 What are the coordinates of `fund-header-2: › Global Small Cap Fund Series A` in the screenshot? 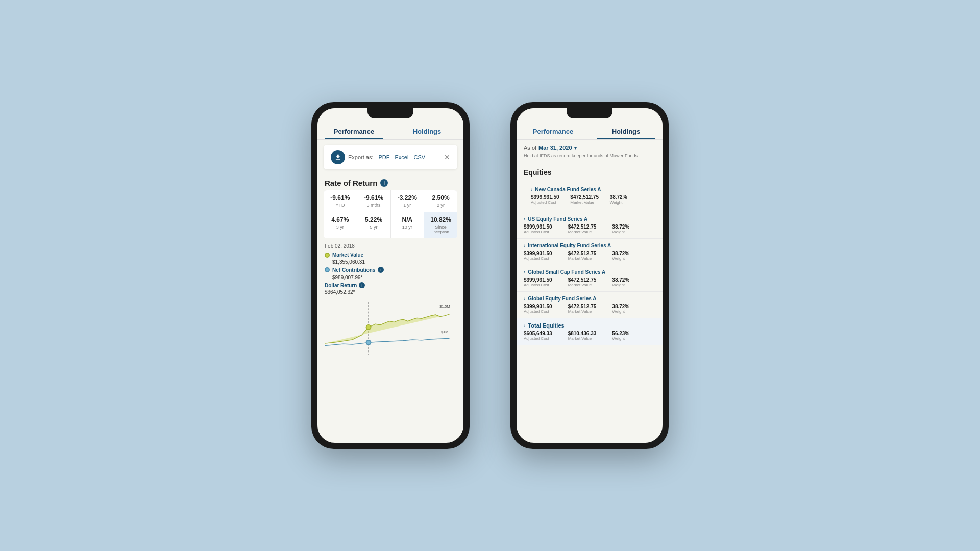 It's located at (590, 271).